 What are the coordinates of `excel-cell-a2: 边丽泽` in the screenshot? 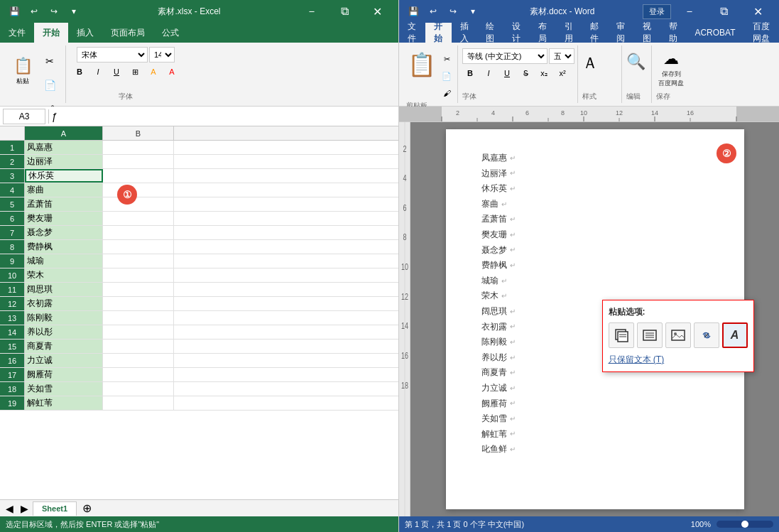 It's located at (64, 162).